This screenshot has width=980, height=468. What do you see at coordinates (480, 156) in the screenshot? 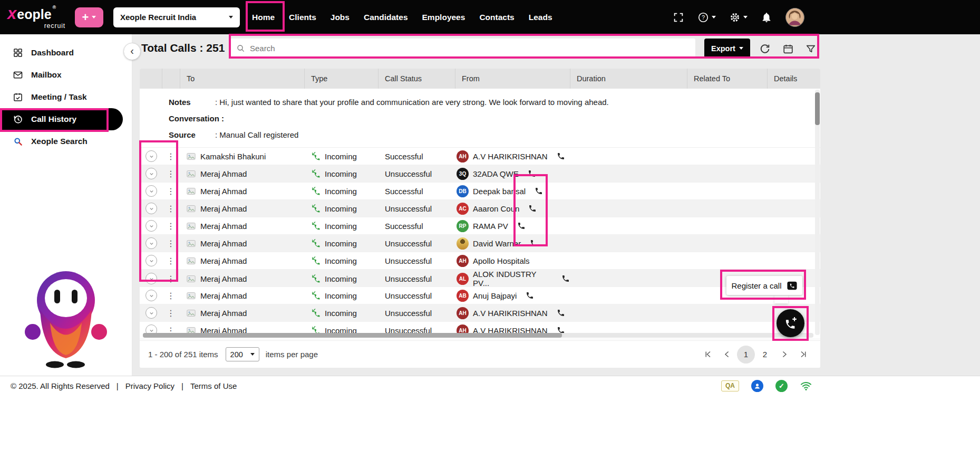
I see `call-row: ⋮ Kamakshi Bhakuni Incoming Successful A…` at bounding box center [480, 156].